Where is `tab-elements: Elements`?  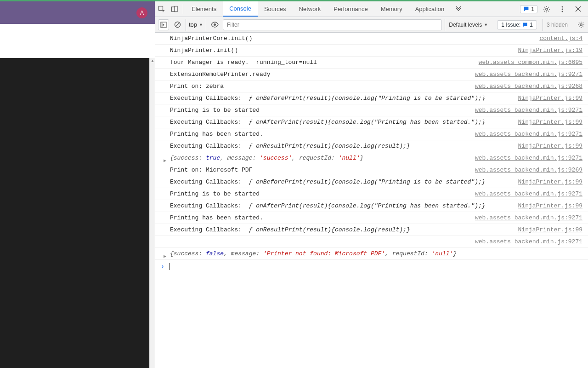 tab-elements: Elements is located at coordinates (204, 9).